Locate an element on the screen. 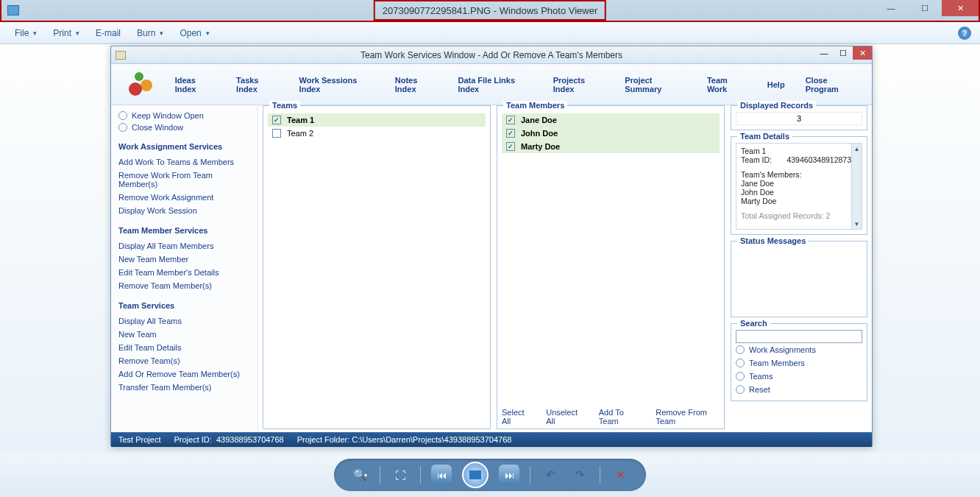 The image size is (980, 497). link-display-members: Display All Team Members is located at coordinates (184, 246).